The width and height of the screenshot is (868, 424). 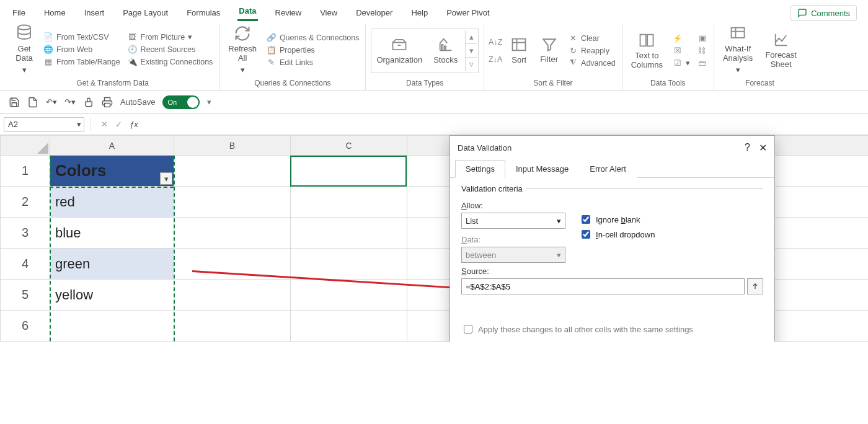 I want to click on sort-desc-button: Z↓A, so click(x=495, y=60).